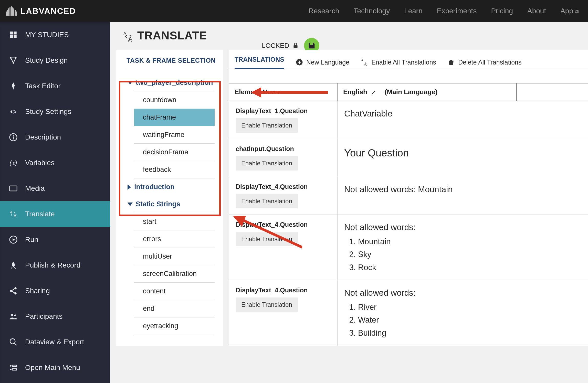 The height and width of the screenshot is (383, 588). Describe the element at coordinates (174, 100) in the screenshot. I see `tree-leaf: countdown` at that location.